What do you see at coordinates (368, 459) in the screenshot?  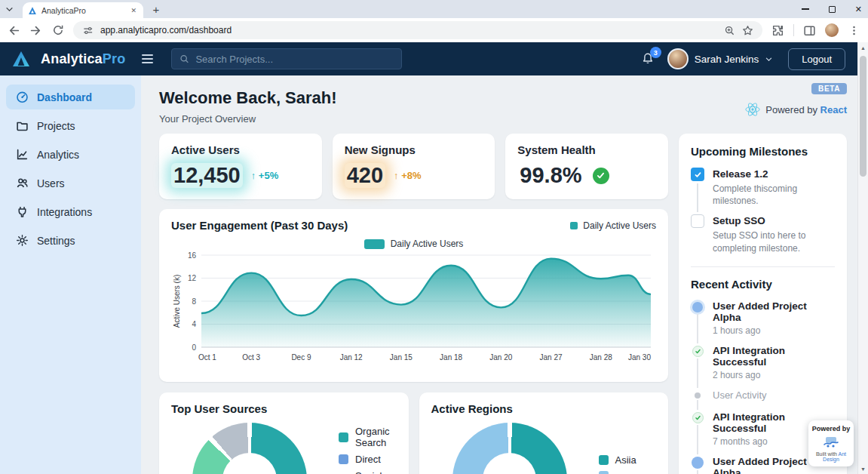 I see `legend-label: Direct` at bounding box center [368, 459].